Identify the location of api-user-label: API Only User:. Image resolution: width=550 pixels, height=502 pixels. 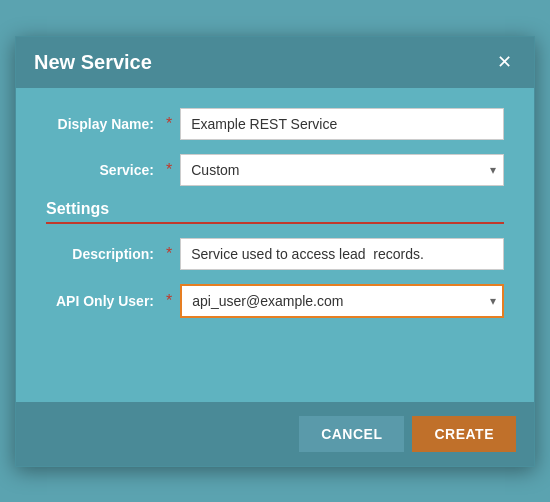
(106, 301).